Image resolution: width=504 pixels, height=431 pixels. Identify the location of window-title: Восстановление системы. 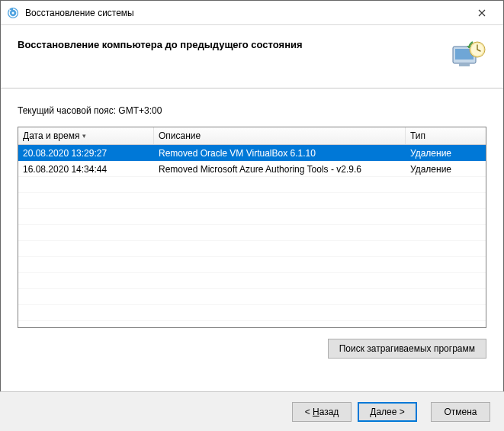
(246, 13).